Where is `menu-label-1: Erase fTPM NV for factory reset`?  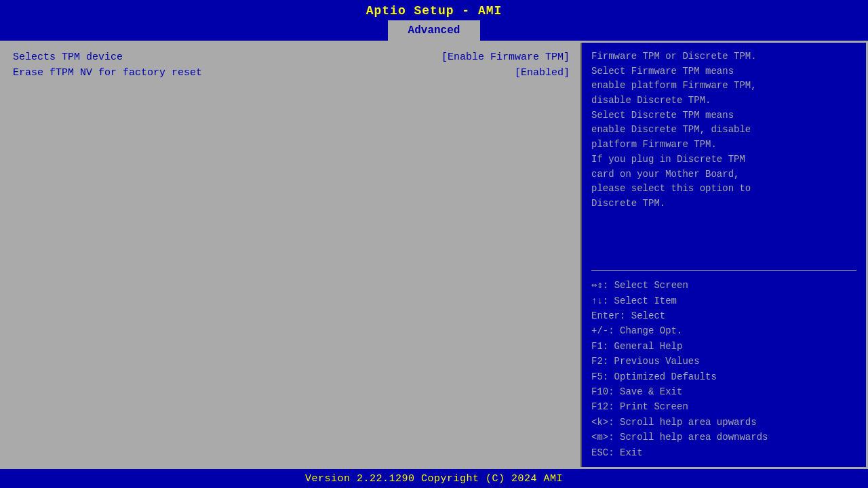 menu-label-1: Erase fTPM NV for factory reset is located at coordinates (107, 73).